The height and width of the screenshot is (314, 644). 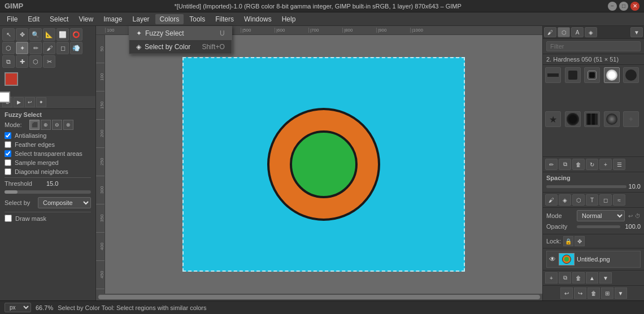 I want to click on background-color, so click(x=5, y=97).